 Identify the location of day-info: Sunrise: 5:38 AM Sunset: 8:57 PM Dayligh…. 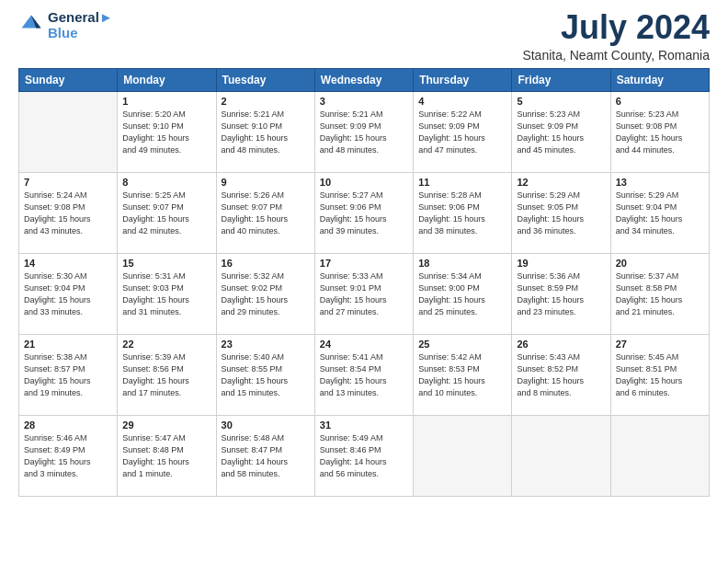
(68, 375).